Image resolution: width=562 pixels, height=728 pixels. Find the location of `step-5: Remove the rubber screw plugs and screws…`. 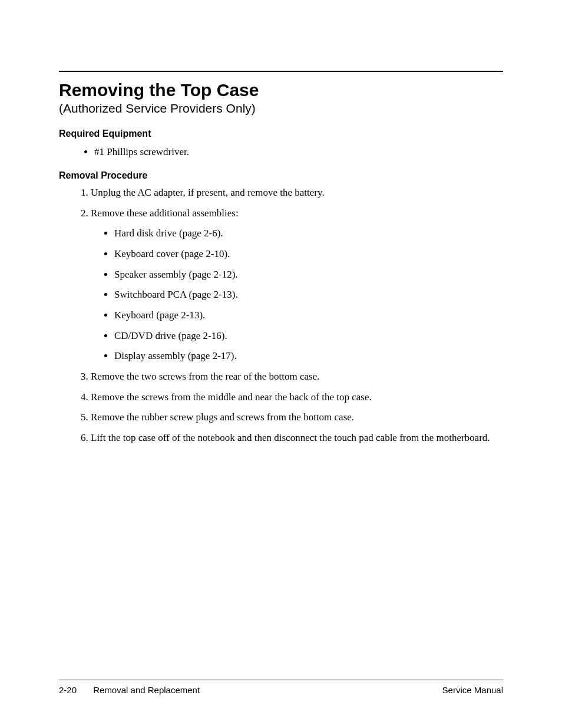

step-5: Remove the rubber screw plugs and screws… is located at coordinates (297, 417).